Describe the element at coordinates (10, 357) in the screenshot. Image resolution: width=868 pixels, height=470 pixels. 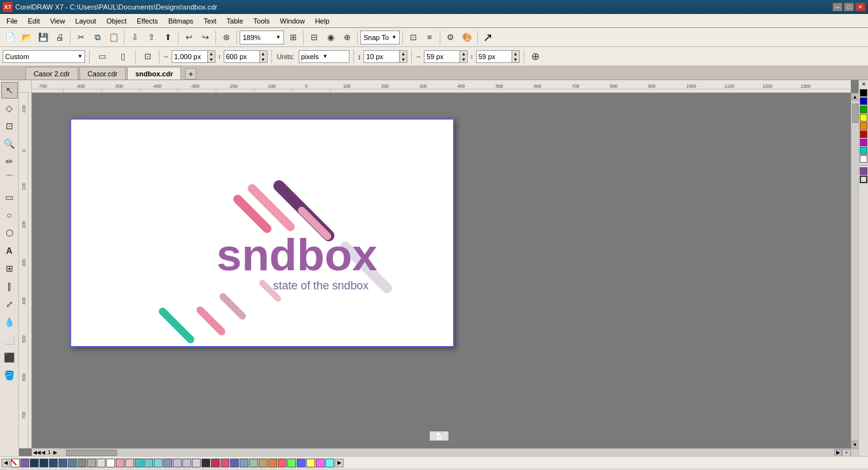
I see `smart-fill-tool: ⬛` at that location.